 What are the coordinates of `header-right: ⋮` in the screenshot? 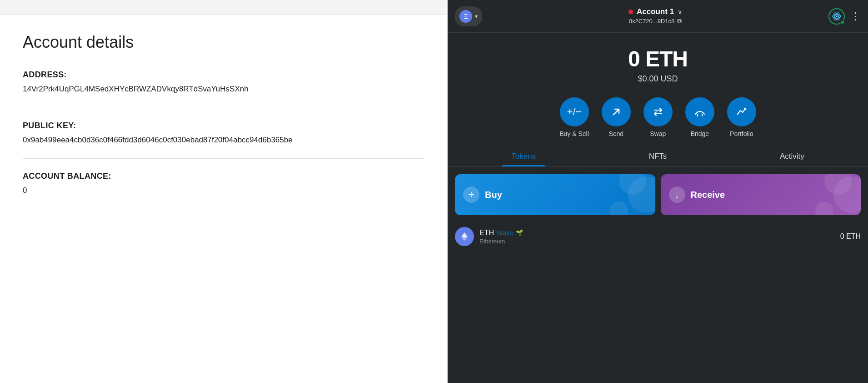 It's located at (844, 16).